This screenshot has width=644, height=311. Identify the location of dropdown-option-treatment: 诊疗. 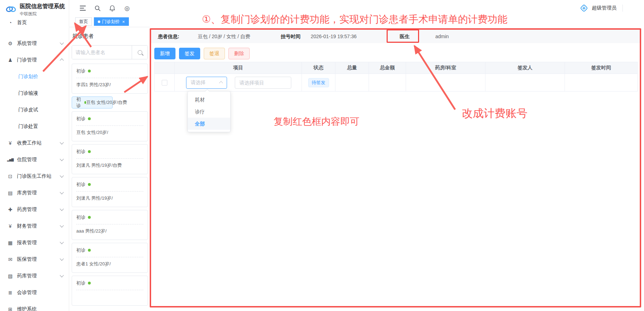
(209, 112).